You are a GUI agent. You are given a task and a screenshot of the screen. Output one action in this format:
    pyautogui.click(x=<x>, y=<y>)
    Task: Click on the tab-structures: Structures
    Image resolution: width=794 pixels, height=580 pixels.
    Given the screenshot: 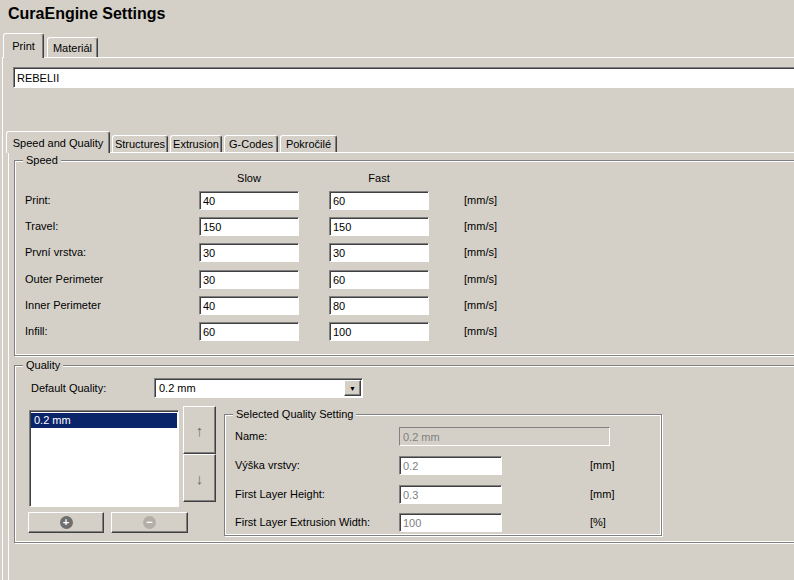 What is the action you would take?
    pyautogui.click(x=140, y=144)
    